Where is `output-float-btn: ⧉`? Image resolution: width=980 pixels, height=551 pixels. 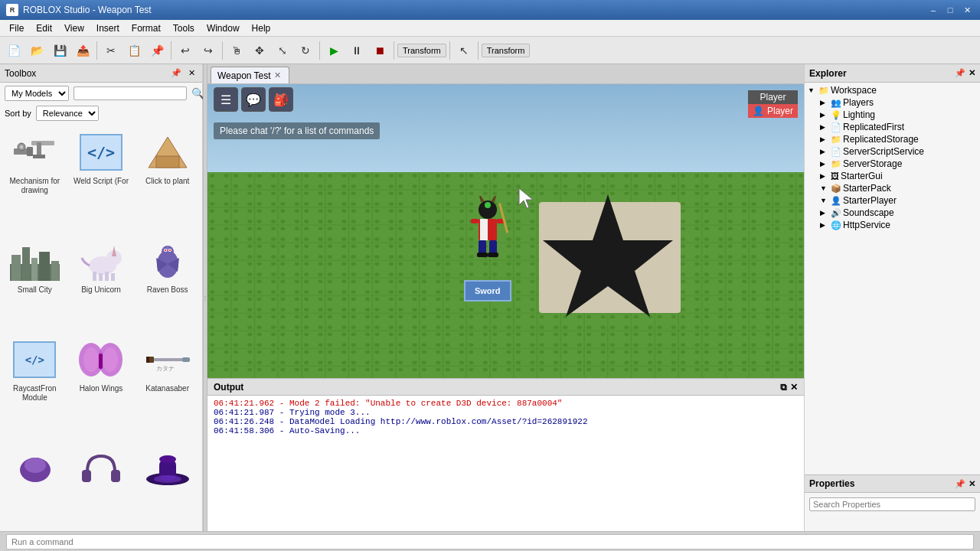
output-float-btn: ⧉ is located at coordinates (784, 387).